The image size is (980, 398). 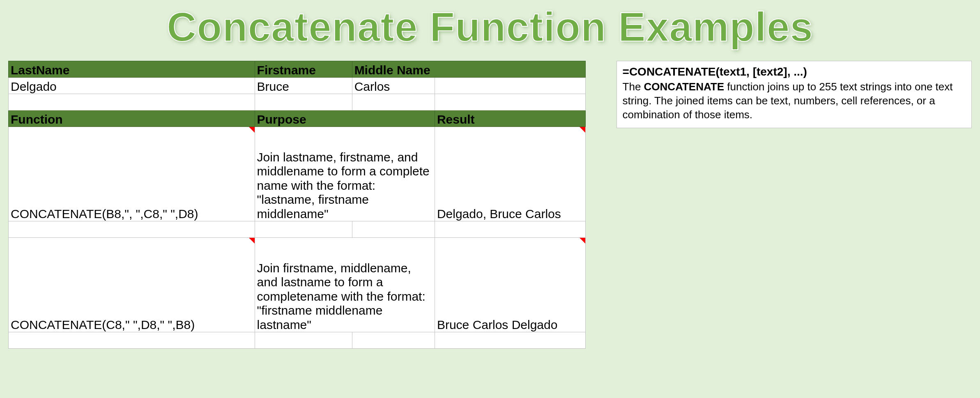 What do you see at coordinates (297, 285) in the screenshot?
I see `table-example-row-2: CONCATENATE(C8," ",D8," ",B8) Join first…` at bounding box center [297, 285].